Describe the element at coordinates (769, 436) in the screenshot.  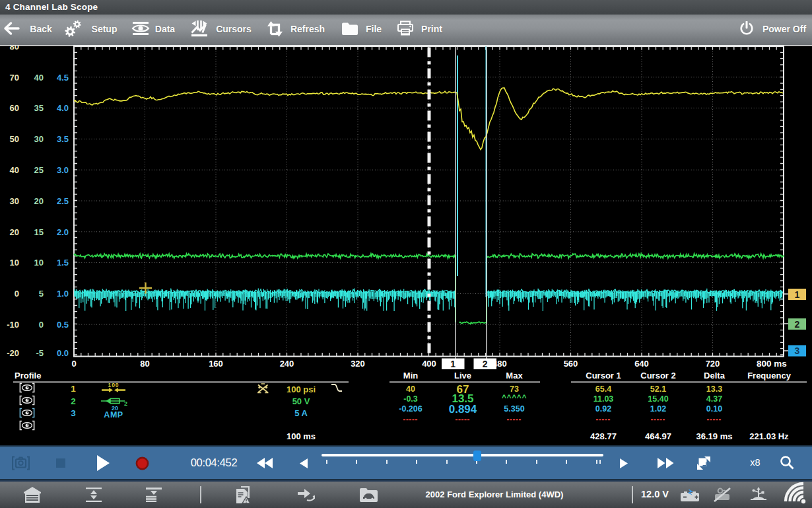
I see `svg-text: 221.03 Hz` at that location.